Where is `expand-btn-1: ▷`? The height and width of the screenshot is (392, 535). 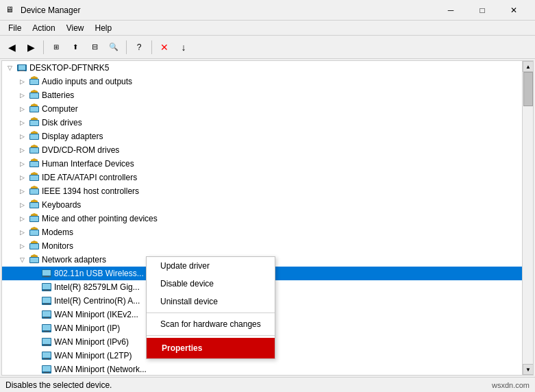 expand-btn-1: ▷ is located at coordinates (22, 95).